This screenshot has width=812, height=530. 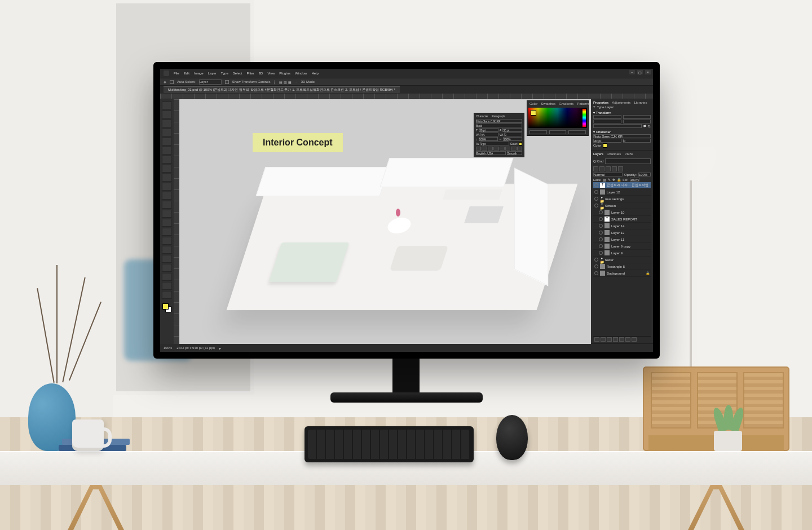 I want to click on history-brush-tool, so click(x=167, y=196).